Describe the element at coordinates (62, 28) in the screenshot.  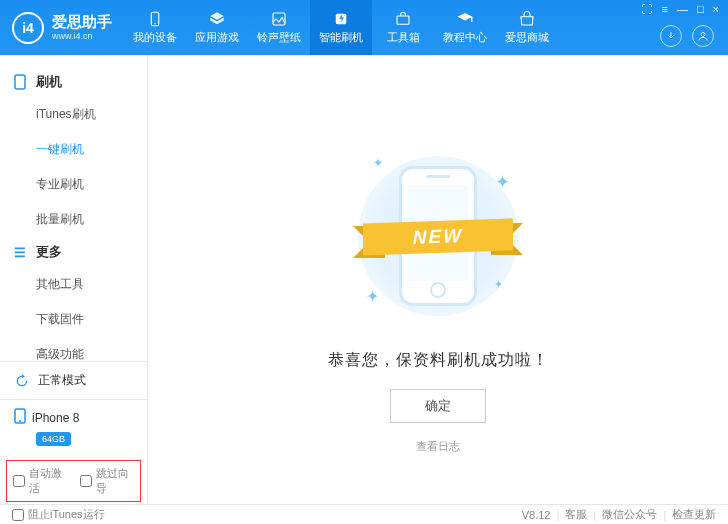
I see `app-logo: i4 爱思助手 www.i4.cn` at that location.